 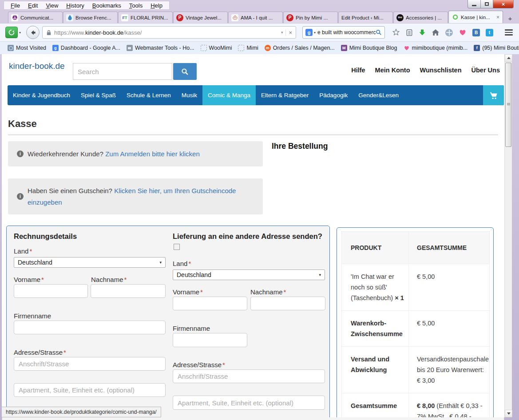 I want to click on vertical-scrollbar, so click(x=508, y=236).